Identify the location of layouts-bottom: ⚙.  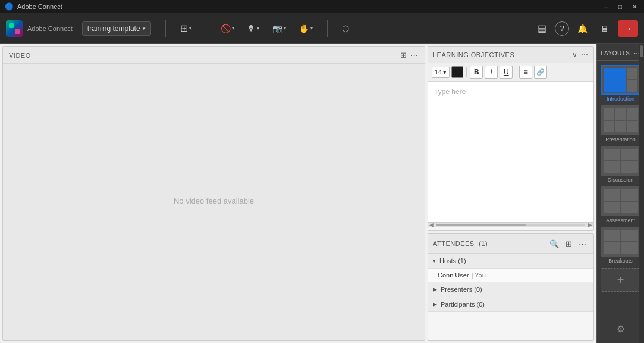
(621, 329).